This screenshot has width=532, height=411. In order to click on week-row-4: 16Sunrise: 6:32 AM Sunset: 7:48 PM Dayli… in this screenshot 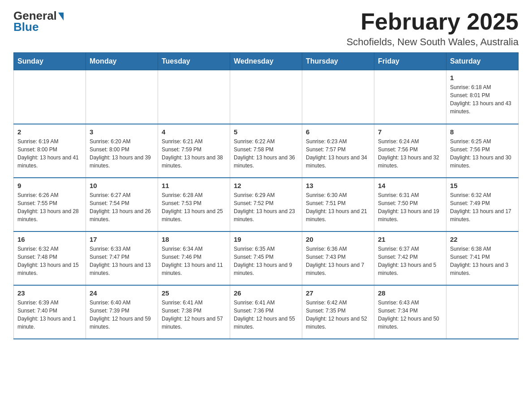, I will do `click(266, 258)`.